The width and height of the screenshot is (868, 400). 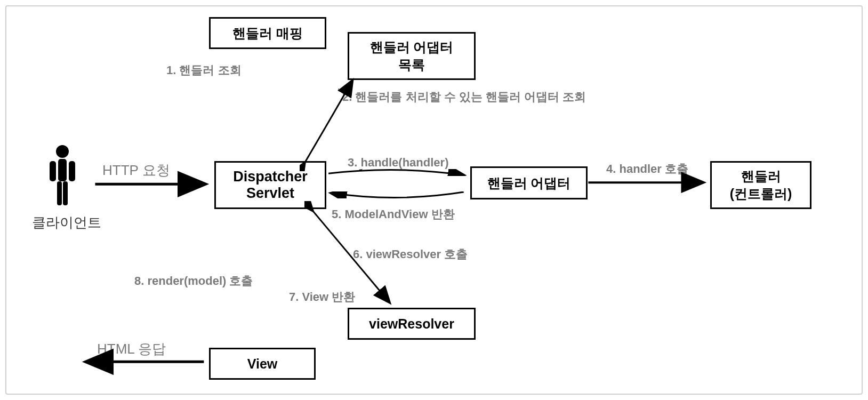 What do you see at coordinates (62, 177) in the screenshot?
I see `person-icon` at bounding box center [62, 177].